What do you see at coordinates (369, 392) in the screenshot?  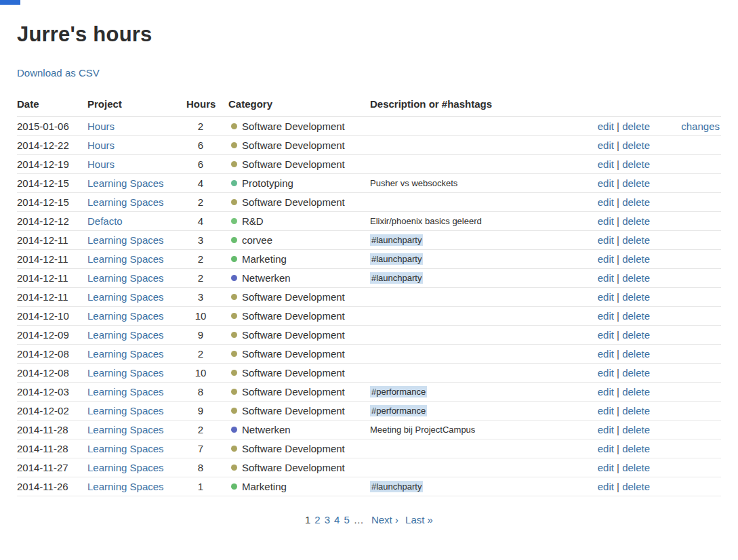 I see `table-row: 2014-12-03Learning Spaces8Software Devel…` at bounding box center [369, 392].